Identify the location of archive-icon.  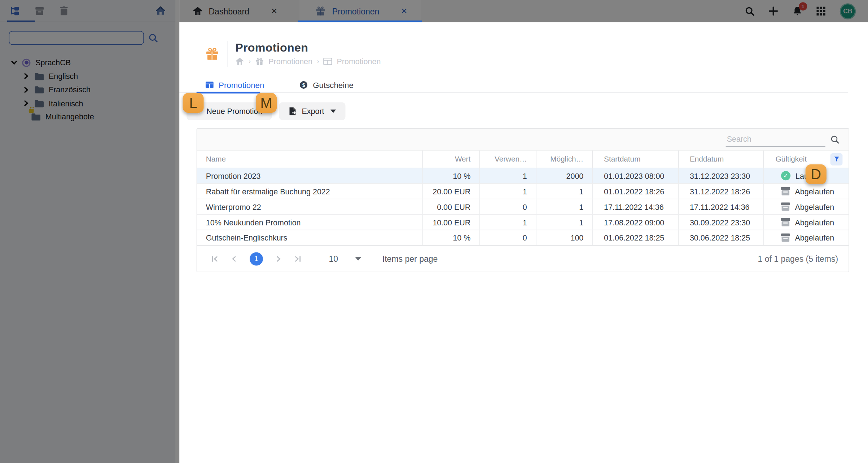
(39, 11).